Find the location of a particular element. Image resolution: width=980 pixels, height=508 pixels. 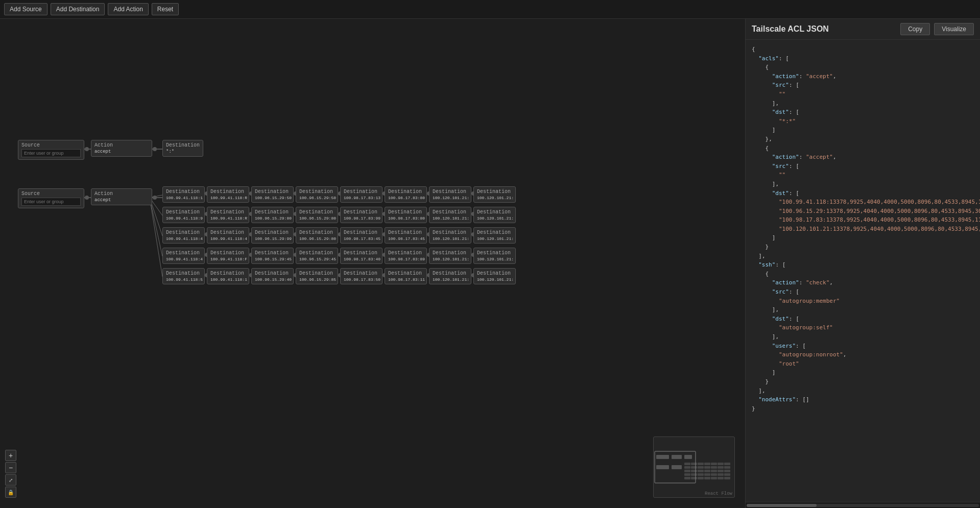

reset-button: Reset is located at coordinates (165, 9).